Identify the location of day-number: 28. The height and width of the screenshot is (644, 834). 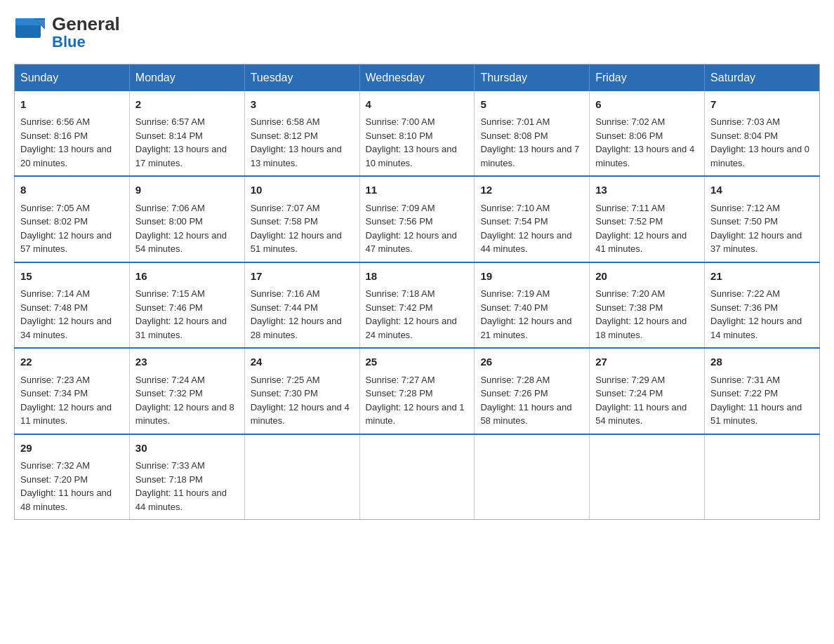
(762, 362).